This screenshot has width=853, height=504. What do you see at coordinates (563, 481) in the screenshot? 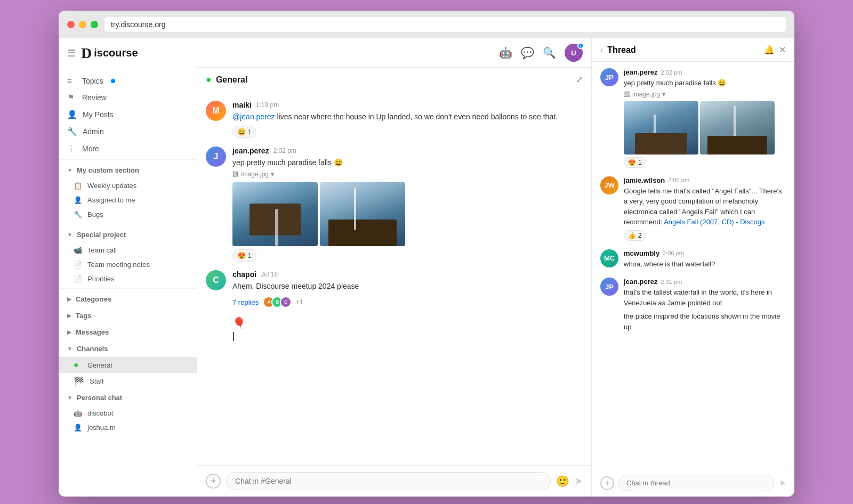
I see `emoji-button: 🙂` at bounding box center [563, 481].